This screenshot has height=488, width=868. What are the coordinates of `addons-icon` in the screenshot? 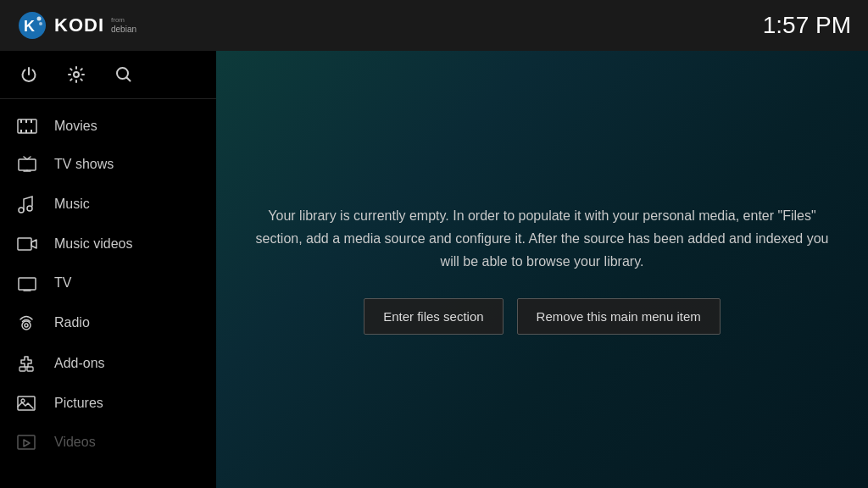 It's located at (28, 363).